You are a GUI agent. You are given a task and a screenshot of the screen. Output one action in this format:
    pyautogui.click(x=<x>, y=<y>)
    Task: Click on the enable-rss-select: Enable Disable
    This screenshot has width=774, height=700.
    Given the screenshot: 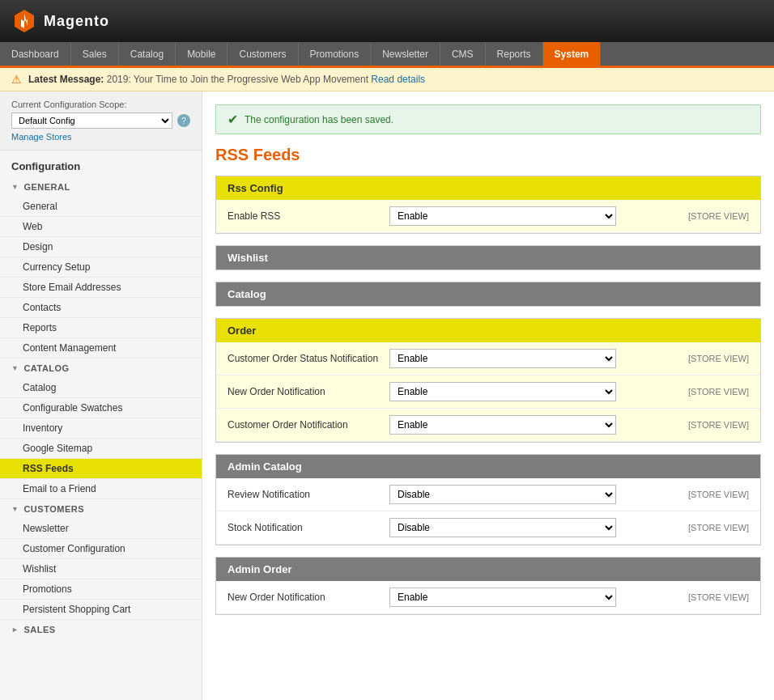 What is the action you would take?
    pyautogui.click(x=503, y=216)
    